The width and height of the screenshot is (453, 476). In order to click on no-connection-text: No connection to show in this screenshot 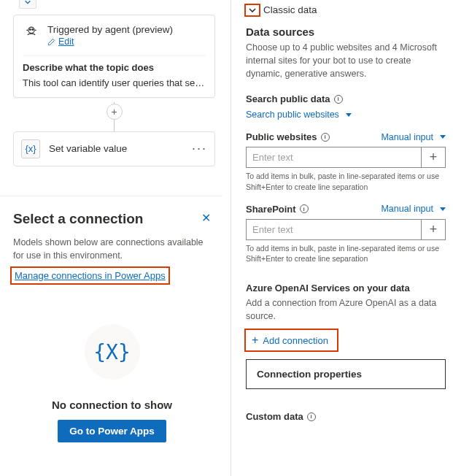, I will do `click(112, 404)`.